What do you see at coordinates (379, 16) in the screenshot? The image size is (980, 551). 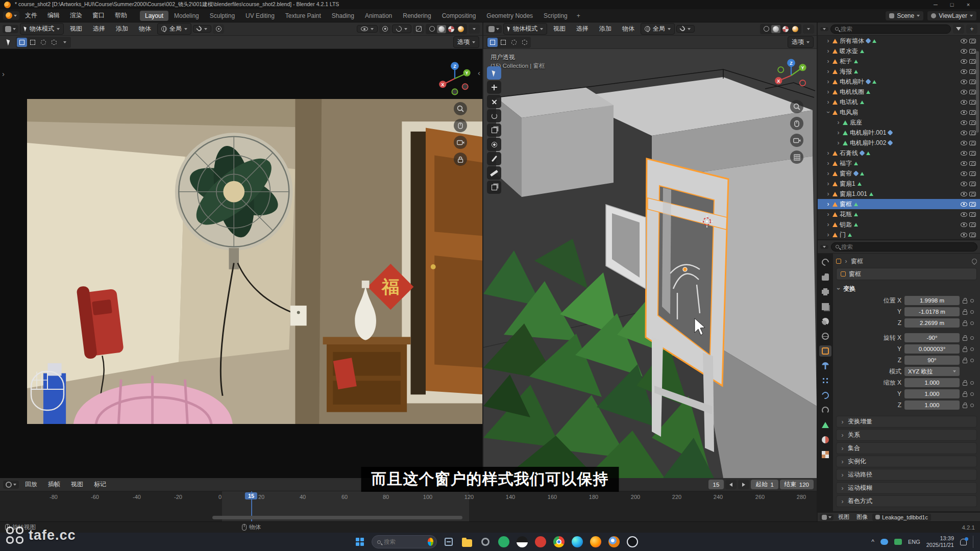 I see `workspace-tab-animation: Animation` at bounding box center [379, 16].